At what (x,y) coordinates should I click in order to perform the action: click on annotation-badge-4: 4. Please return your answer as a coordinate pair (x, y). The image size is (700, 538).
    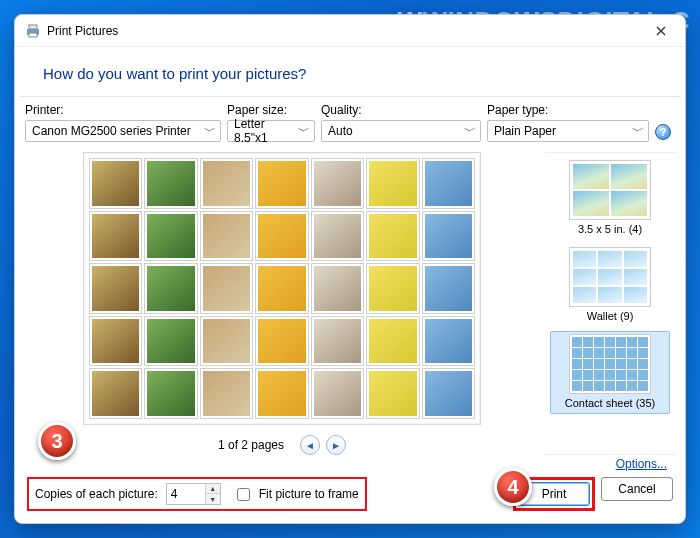
    Looking at the image, I should click on (513, 487).